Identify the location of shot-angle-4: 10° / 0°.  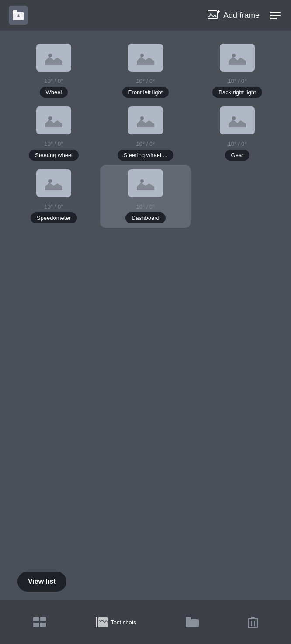
(54, 144).